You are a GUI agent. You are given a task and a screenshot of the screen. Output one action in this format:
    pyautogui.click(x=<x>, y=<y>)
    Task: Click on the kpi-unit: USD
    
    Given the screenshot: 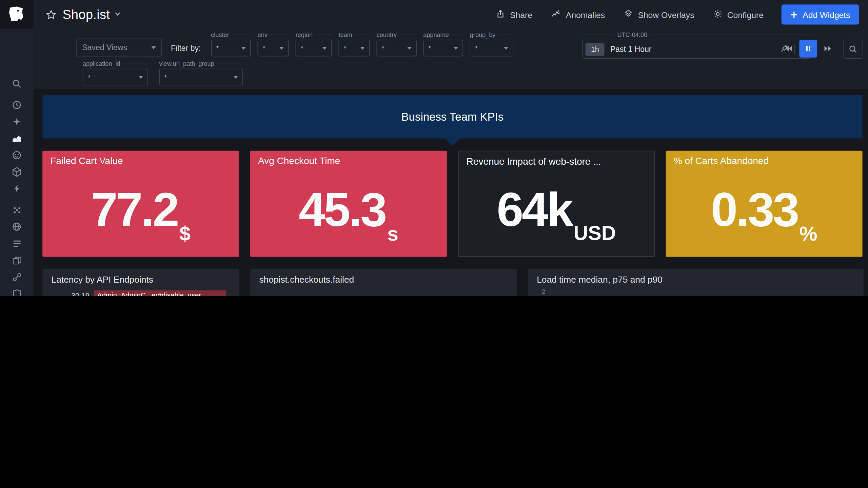 What is the action you would take?
    pyautogui.click(x=595, y=233)
    